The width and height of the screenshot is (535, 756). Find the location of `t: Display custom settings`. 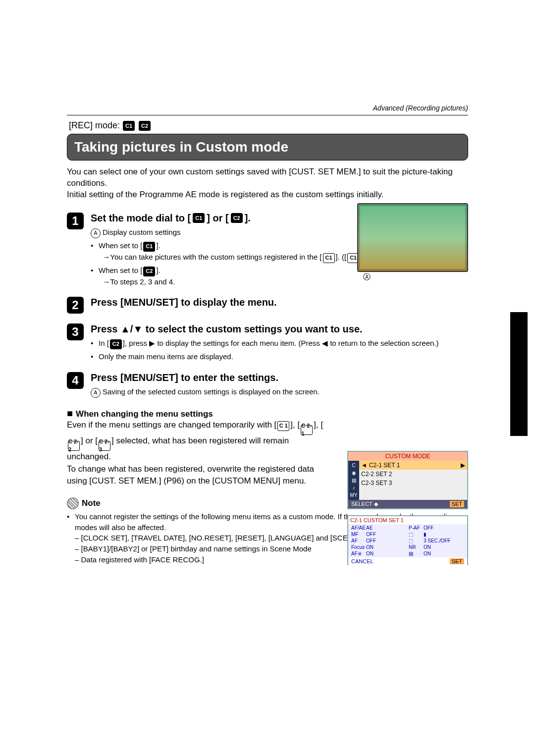

t: Display custom settings is located at coordinates (142, 232).